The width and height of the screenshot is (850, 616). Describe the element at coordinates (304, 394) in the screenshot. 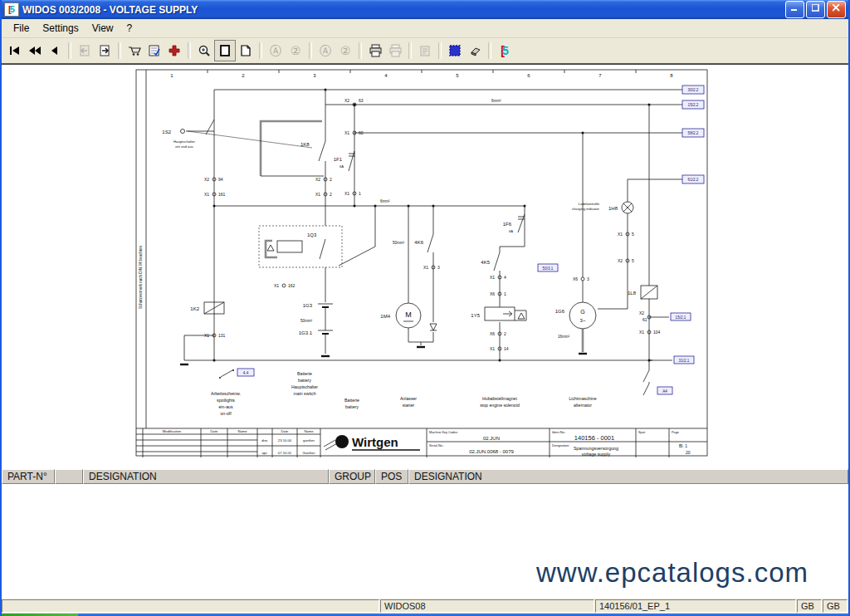

I see `svg-text: main switch` at that location.